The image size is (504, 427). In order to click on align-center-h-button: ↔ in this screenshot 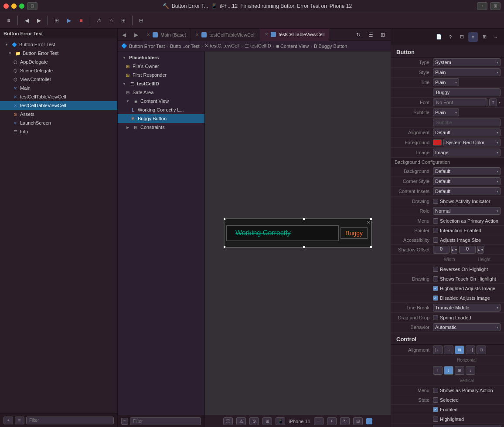, I will do `click(449, 350)`.